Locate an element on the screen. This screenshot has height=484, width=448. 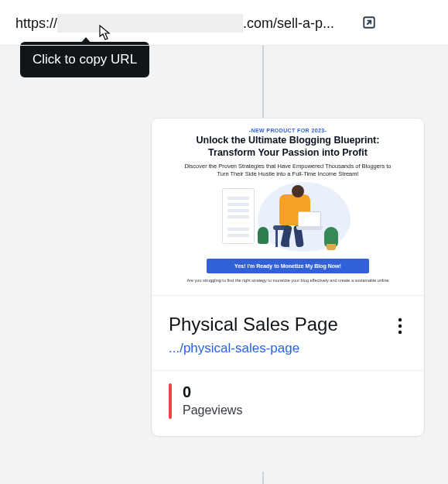
preview-cta-button: Yes! I'm Ready to Monetize My Blog Now! is located at coordinates (288, 266).